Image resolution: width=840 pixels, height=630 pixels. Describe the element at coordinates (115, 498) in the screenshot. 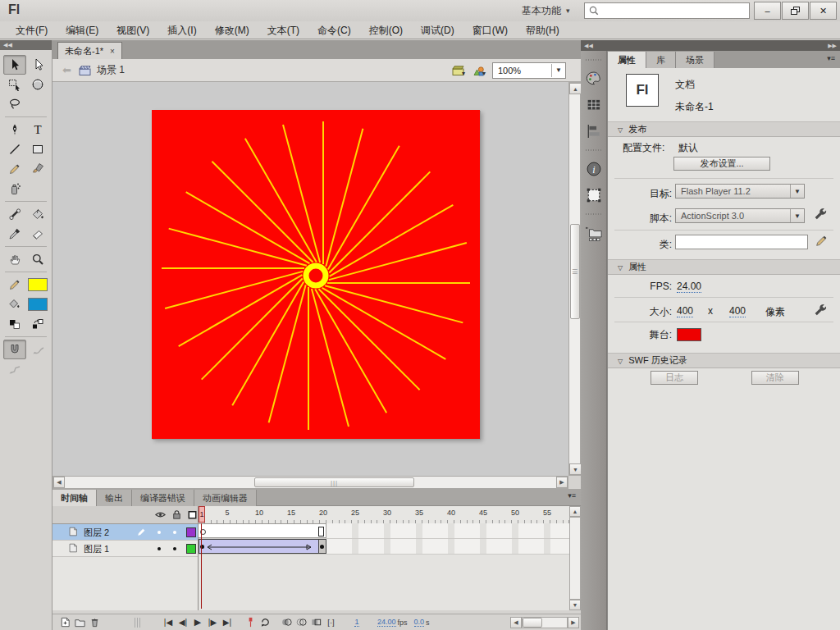

I see `timeline-tab-2: 输出` at that location.